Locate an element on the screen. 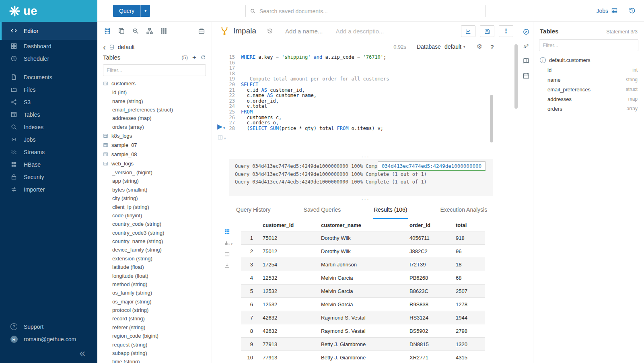 This screenshot has height=363, width=644. column-item: addresses (map) is located at coordinates (154, 118).